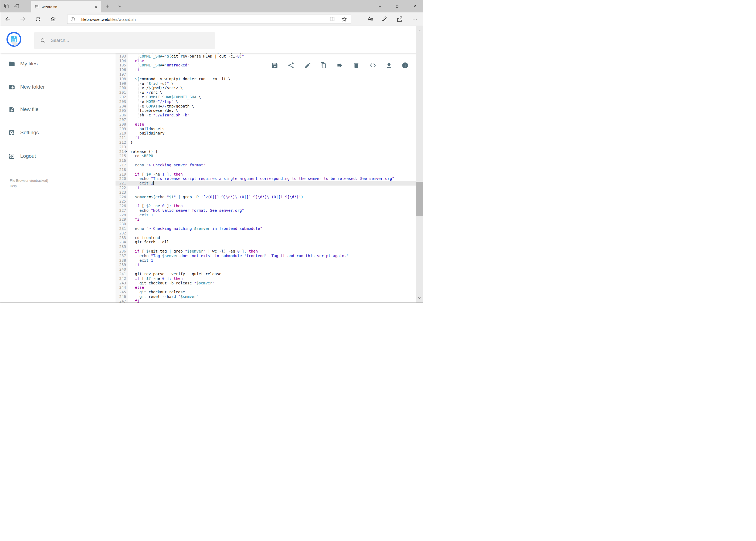  Describe the element at coordinates (385, 19) in the screenshot. I see `annotate-button` at that location.